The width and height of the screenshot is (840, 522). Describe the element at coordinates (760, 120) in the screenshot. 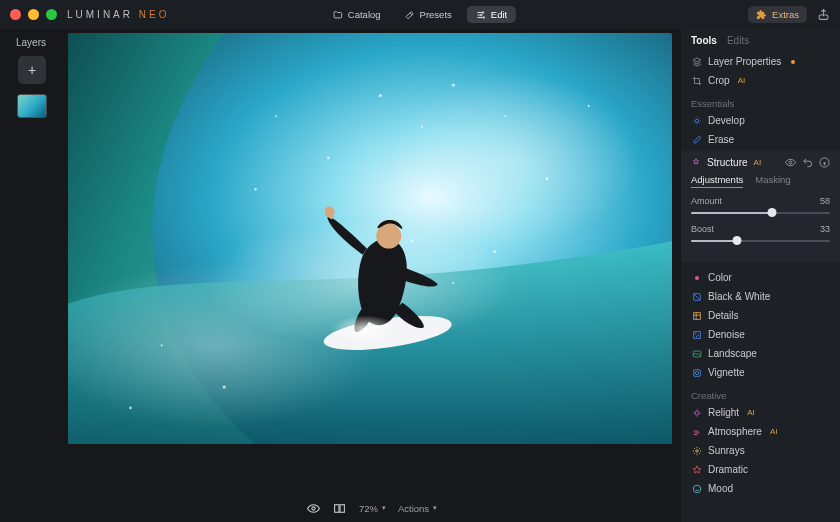

I see `develop-tool: Develop` at that location.